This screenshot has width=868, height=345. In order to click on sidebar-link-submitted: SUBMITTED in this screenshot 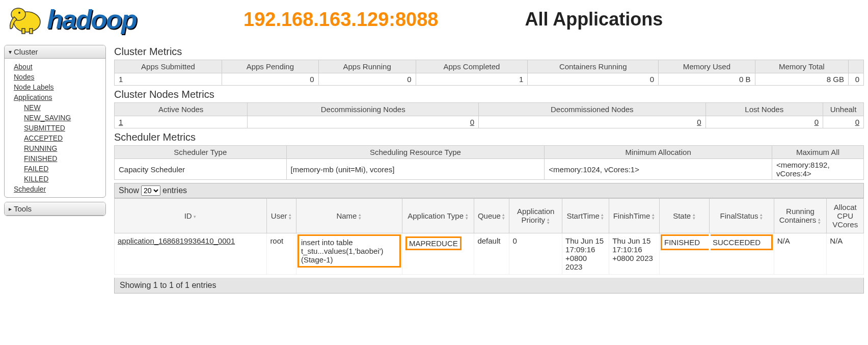, I will do `click(65, 128)`.